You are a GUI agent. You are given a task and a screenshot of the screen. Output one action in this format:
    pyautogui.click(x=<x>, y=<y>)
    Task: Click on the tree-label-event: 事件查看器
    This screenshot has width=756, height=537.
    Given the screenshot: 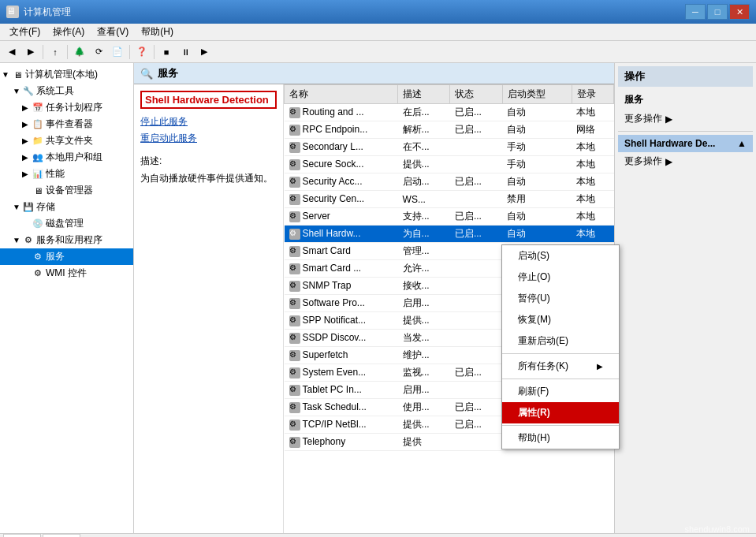 What is the action you would take?
    pyautogui.click(x=69, y=125)
    